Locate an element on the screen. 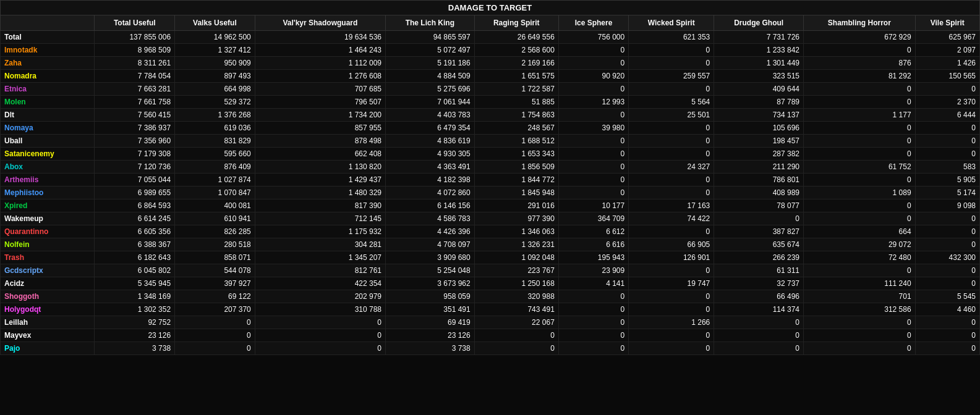  data-cell-1: 595 660 is located at coordinates (215, 154).